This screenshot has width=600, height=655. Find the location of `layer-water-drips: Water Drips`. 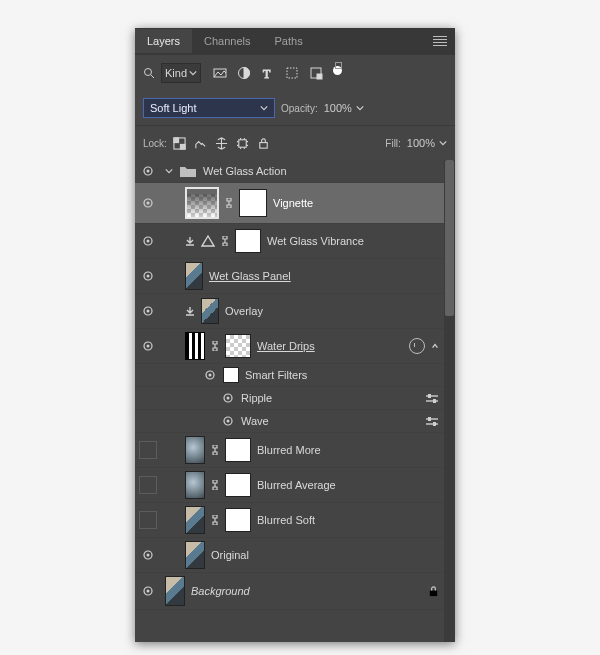

layer-water-drips: Water Drips is located at coordinates (295, 346).